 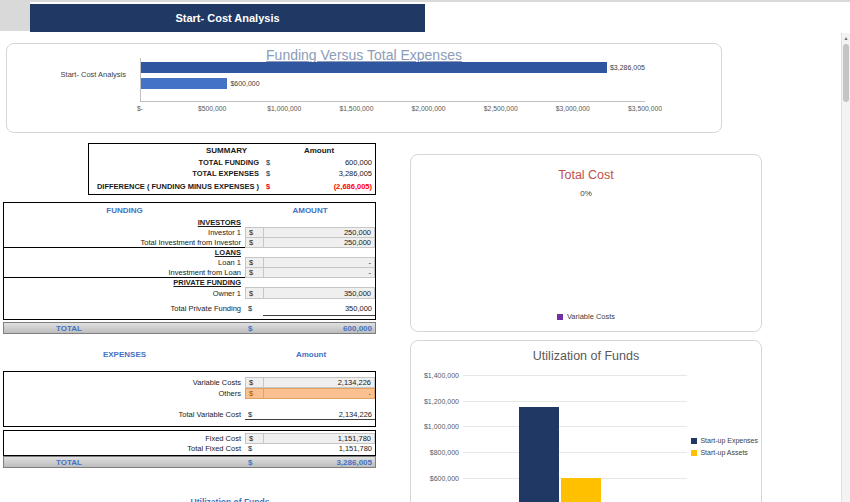 I want to click on utilization-of-funds-chart: Utilization of Funds $1,400,000 $1,200,0…, so click(x=586, y=421).